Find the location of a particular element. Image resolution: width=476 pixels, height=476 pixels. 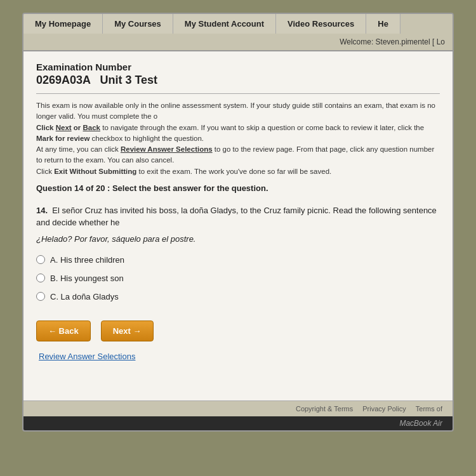

exam-title: 0269A03A Unit 3 Test is located at coordinates (238, 80).